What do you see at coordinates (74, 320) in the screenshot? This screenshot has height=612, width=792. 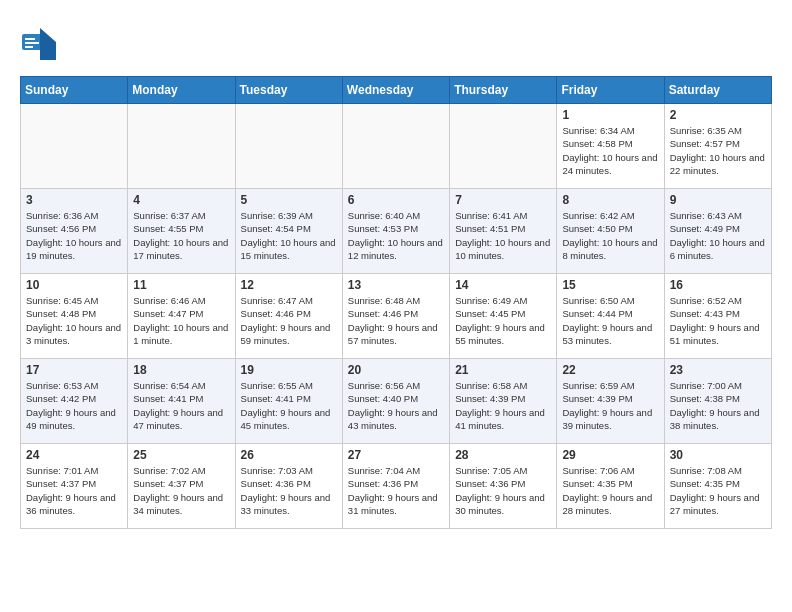 I see `day-info: Sunrise: 6:45 AMSunset: 4:48 PMDaylight:…` at bounding box center [74, 320].